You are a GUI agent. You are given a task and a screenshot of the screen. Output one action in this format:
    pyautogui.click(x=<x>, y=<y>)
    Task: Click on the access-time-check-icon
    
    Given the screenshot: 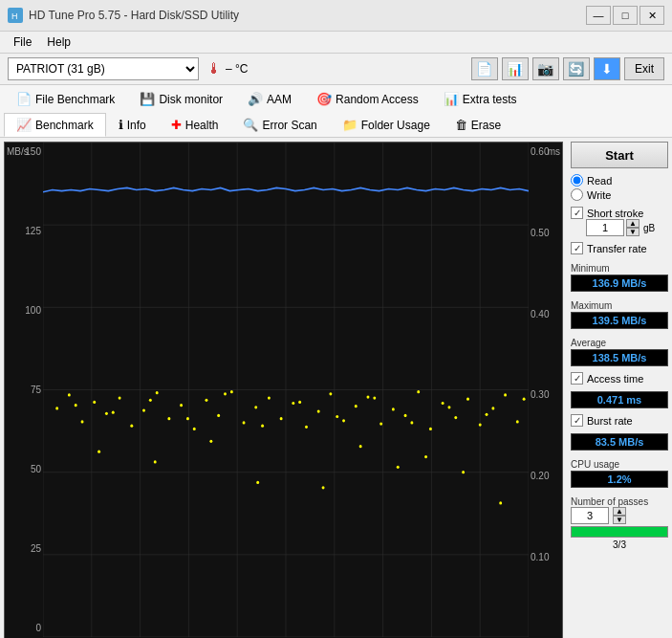 What is the action you would take?
    pyautogui.click(x=577, y=379)
    